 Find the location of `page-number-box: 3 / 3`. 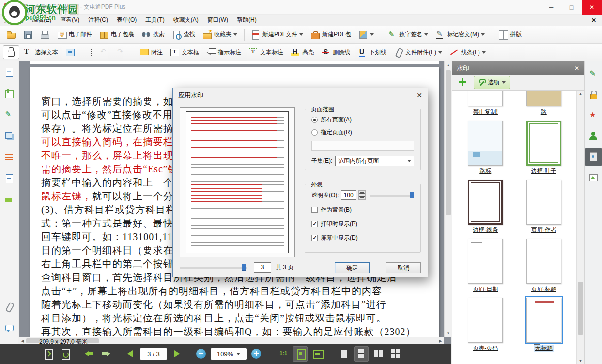

page-number-box: 3 / 3 is located at coordinates (154, 354).